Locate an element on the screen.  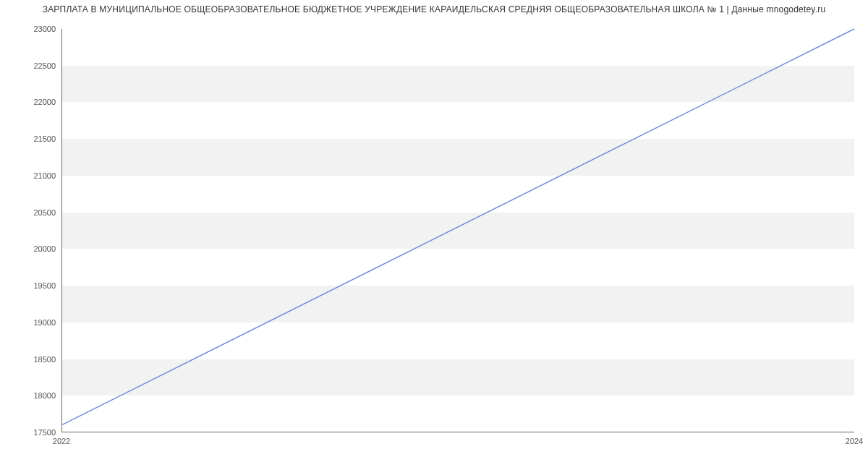
y-tick-label: 18500 is located at coordinates (48, 359).